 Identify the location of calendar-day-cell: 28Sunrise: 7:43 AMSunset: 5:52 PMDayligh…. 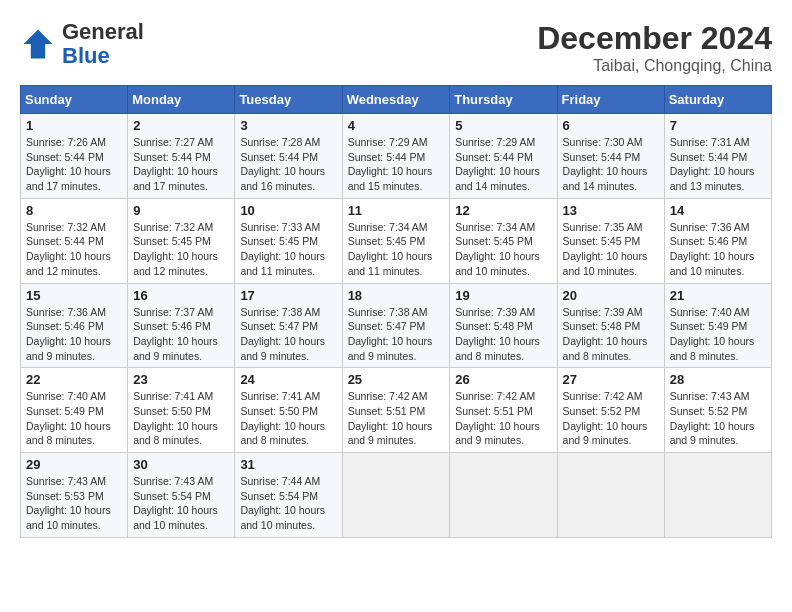
(718, 410).